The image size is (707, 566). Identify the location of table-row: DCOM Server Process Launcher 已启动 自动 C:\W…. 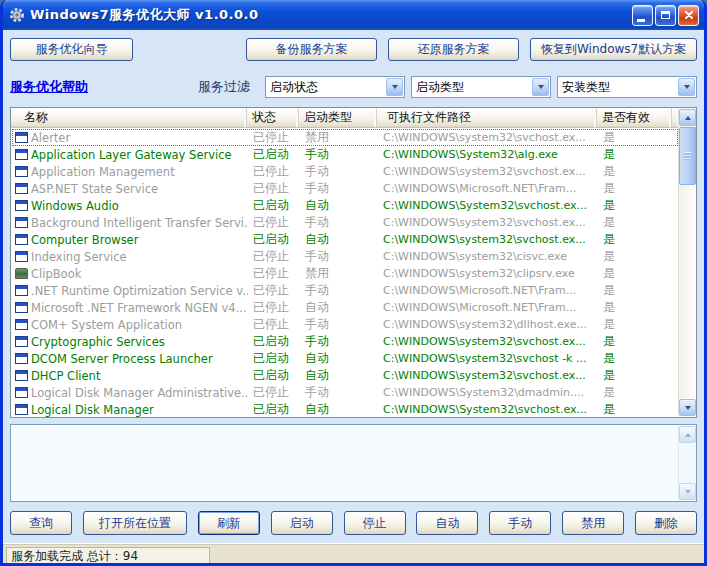
(345, 358).